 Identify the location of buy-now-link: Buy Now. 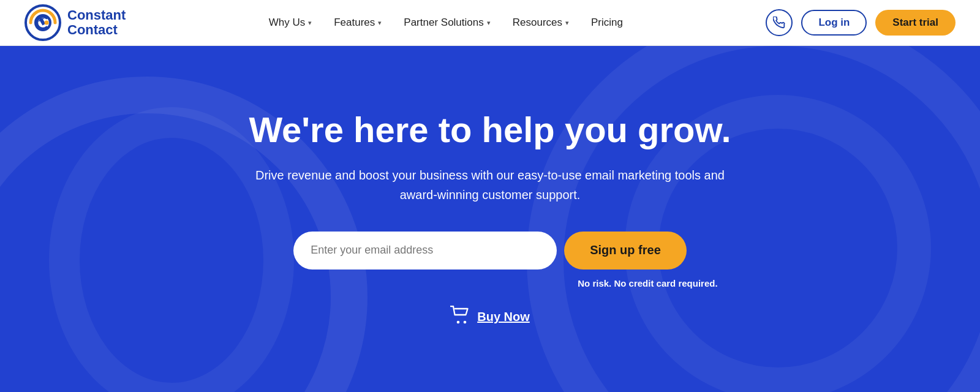
(503, 317).